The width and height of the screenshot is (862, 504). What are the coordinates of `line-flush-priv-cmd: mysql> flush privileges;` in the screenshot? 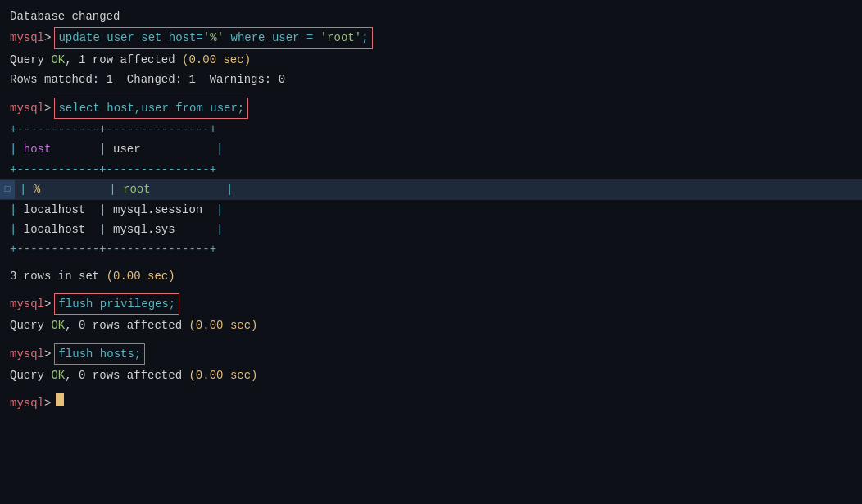 It's located at (431, 304).